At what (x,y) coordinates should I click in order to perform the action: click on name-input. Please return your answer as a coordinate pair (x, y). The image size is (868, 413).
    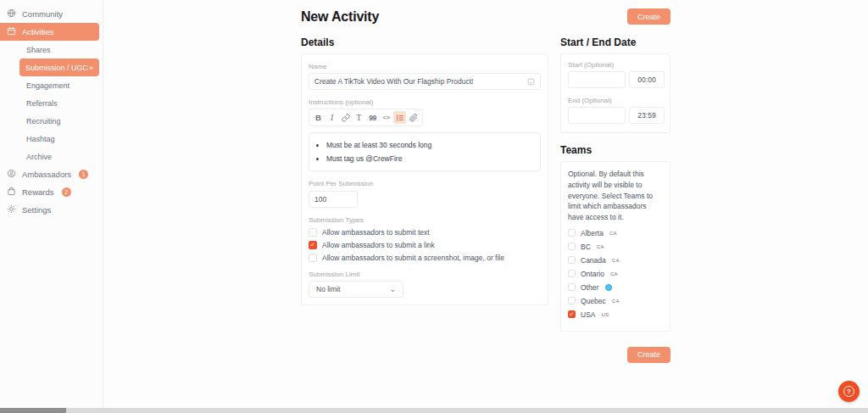
    Looking at the image, I should click on (419, 81).